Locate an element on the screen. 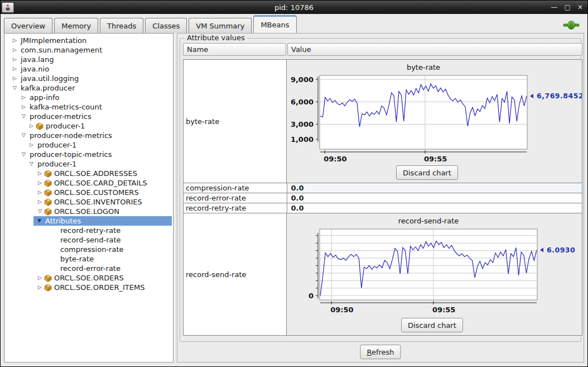  tree-item-label: ORCL.SOE.LOGON is located at coordinates (87, 211).